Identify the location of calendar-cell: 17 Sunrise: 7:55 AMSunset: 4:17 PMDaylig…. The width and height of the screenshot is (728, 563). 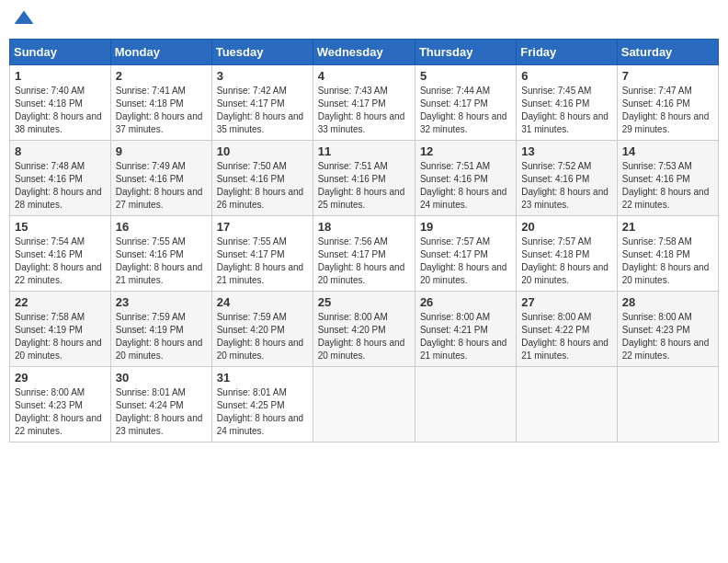
(262, 254).